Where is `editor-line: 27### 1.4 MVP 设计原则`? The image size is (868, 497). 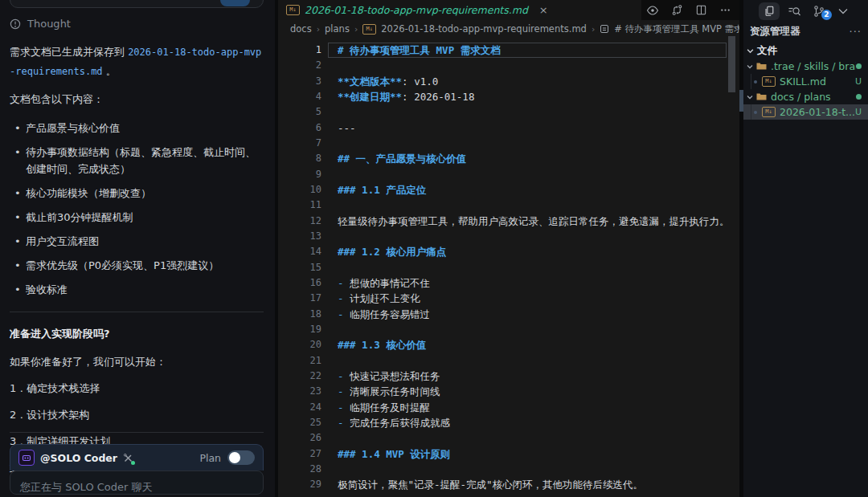
editor-line: 27### 1.4 MVP 设计原则 is located at coordinates (503, 454).